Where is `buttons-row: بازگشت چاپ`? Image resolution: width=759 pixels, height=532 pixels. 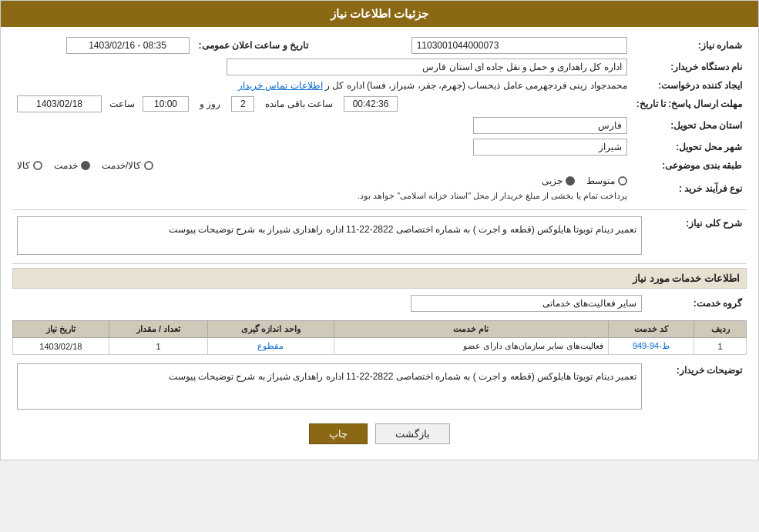 buttons-row: بازگشت چاپ is located at coordinates (379, 434).